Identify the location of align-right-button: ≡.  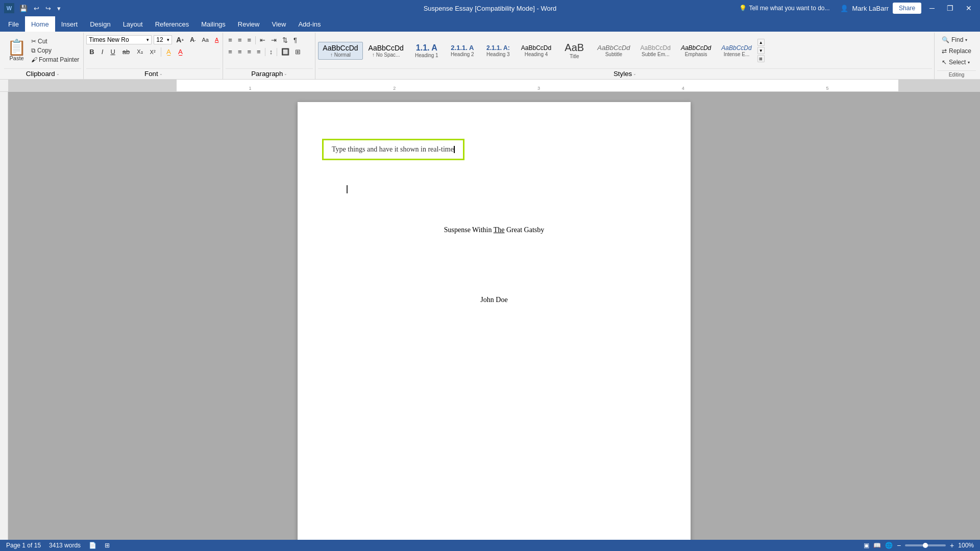
(250, 52).